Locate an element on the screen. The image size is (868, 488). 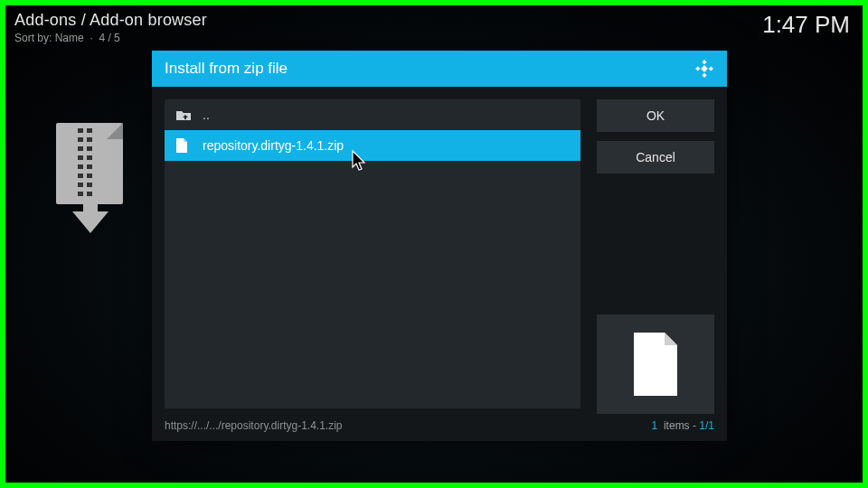
position-count: 4 / 5 is located at coordinates (108, 38).